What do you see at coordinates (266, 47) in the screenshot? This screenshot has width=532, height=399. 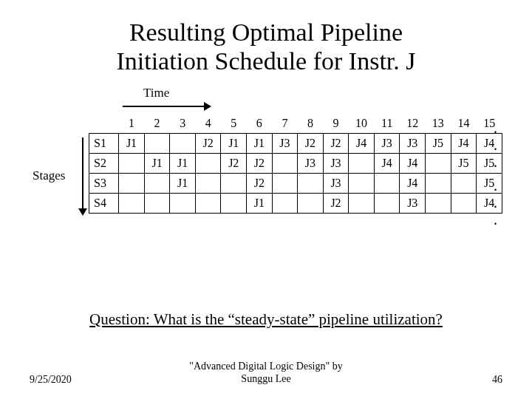 I see `slide-title: Resulting Optimal Pipeline Initiation Sc…` at bounding box center [266, 47].